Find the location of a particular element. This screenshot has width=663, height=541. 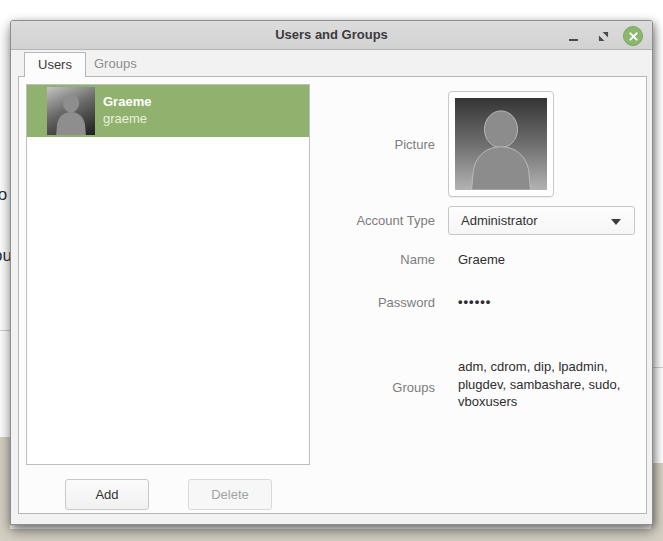

minimize-button is located at coordinates (573, 36).